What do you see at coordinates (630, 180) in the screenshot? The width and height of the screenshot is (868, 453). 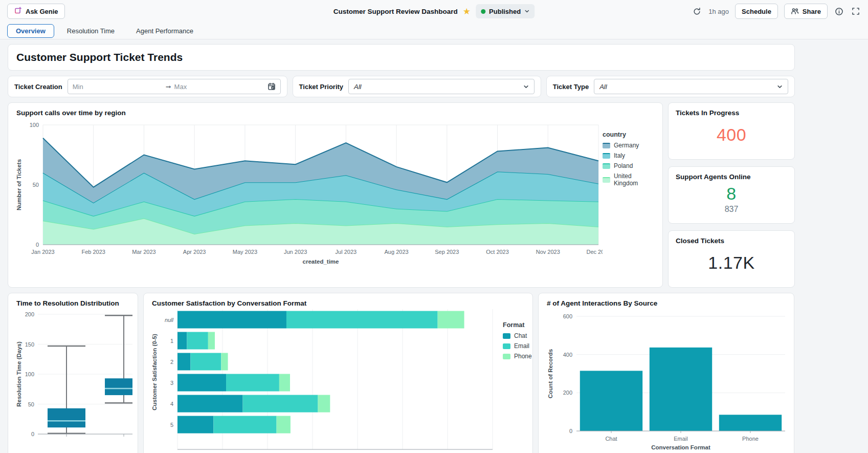 I see `legend-item: United Kingdom` at bounding box center [630, 180].